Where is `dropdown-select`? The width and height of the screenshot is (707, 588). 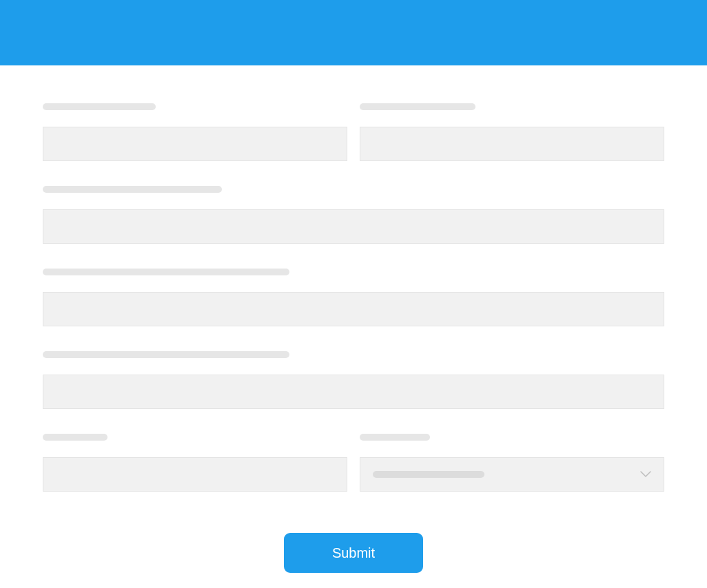 dropdown-select is located at coordinates (512, 474).